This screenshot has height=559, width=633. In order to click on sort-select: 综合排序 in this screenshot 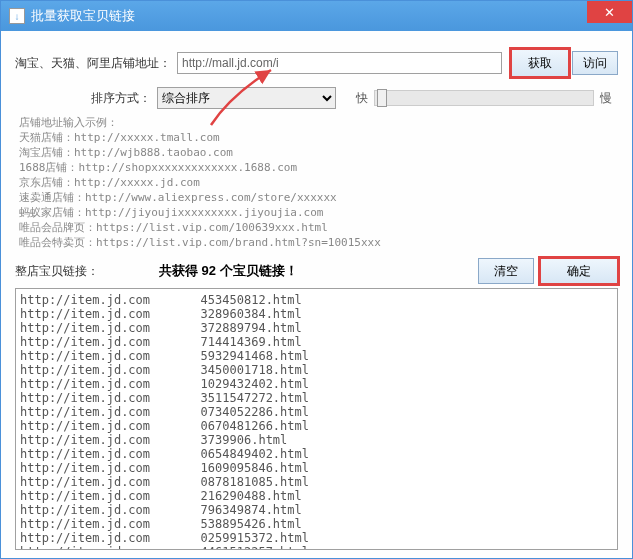, I will do `click(246, 98)`.